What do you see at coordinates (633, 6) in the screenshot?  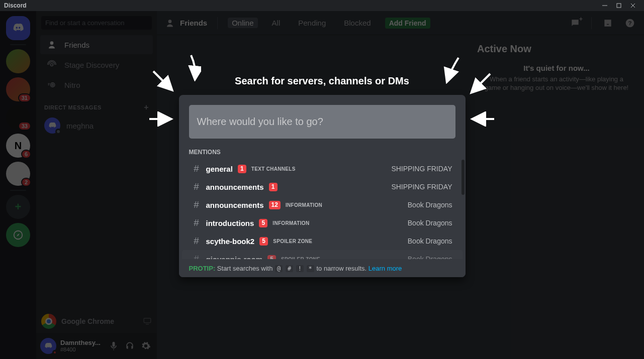 I see `close-button` at bounding box center [633, 6].